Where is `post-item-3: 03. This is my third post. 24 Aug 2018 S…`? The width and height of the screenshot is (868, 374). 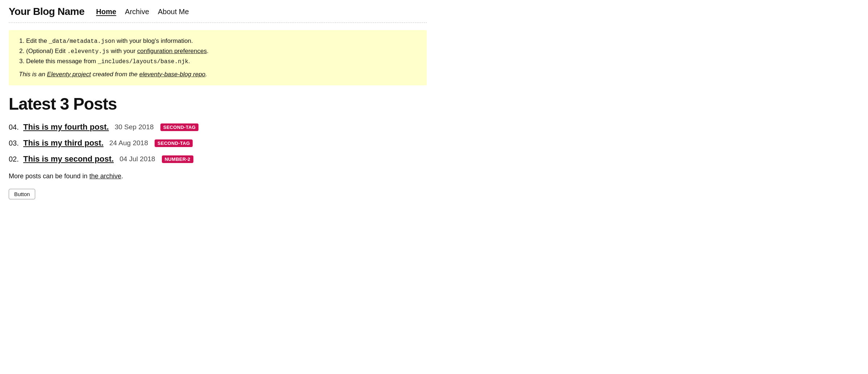 post-item-3: 03. This is my third post. 24 Aug 2018 S… is located at coordinates (218, 143).